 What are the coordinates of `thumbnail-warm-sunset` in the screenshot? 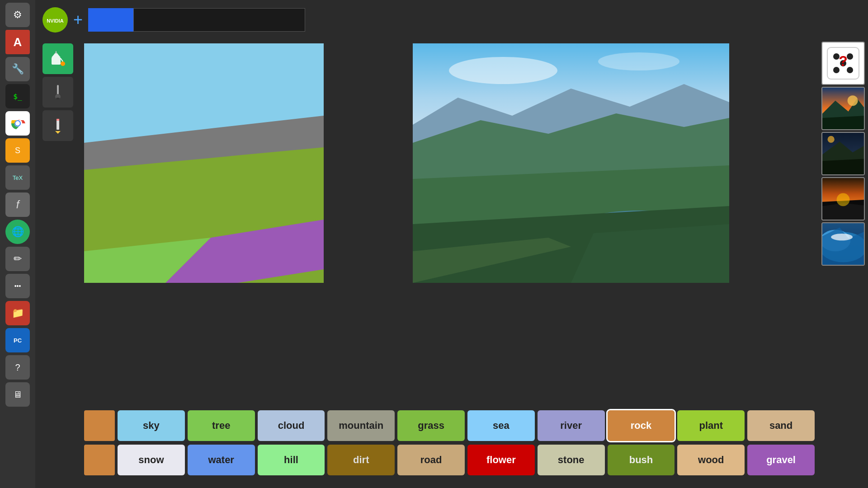 It's located at (843, 199).